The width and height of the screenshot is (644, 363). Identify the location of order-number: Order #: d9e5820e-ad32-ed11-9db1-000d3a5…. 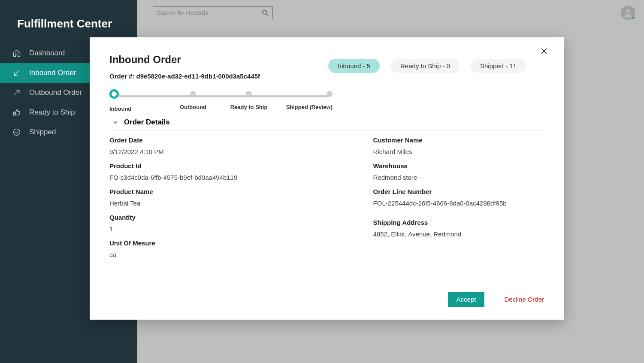
(184, 76).